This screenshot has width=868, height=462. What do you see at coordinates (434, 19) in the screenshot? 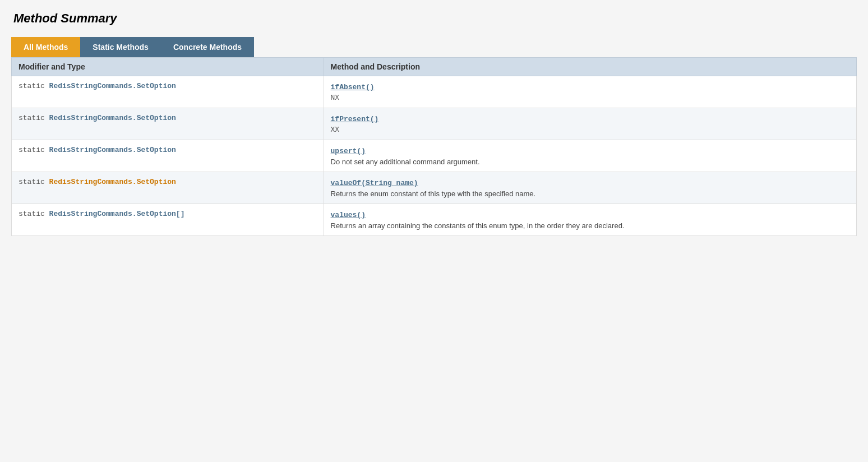
I see `page-title: Method Summary` at bounding box center [434, 19].